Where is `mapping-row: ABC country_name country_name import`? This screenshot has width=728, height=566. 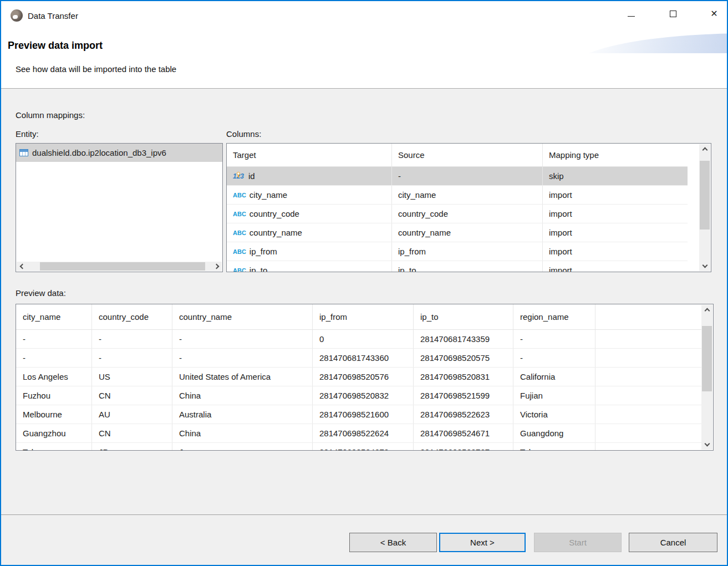
mapping-row: ABC country_name country_name import is located at coordinates (457, 233).